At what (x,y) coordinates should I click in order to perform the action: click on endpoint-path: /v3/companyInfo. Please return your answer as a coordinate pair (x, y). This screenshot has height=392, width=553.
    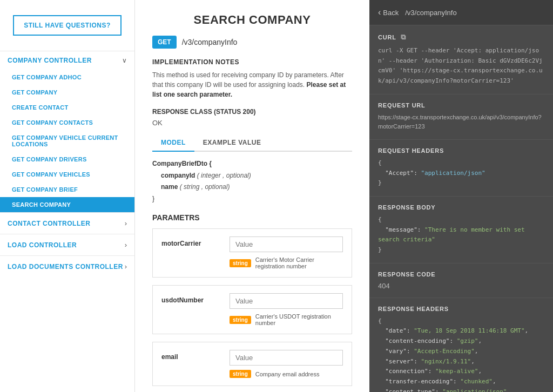
    Looking at the image, I should click on (210, 42).